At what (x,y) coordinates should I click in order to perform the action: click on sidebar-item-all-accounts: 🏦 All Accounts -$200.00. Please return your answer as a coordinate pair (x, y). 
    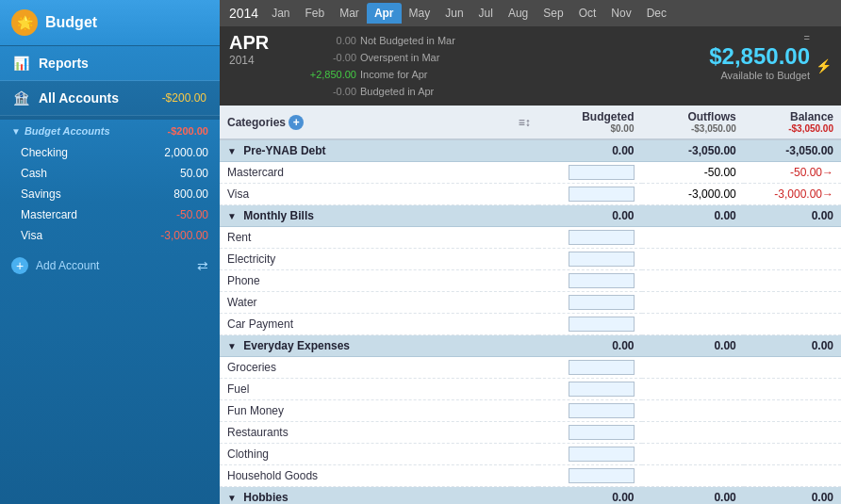
    Looking at the image, I should click on (109, 98).